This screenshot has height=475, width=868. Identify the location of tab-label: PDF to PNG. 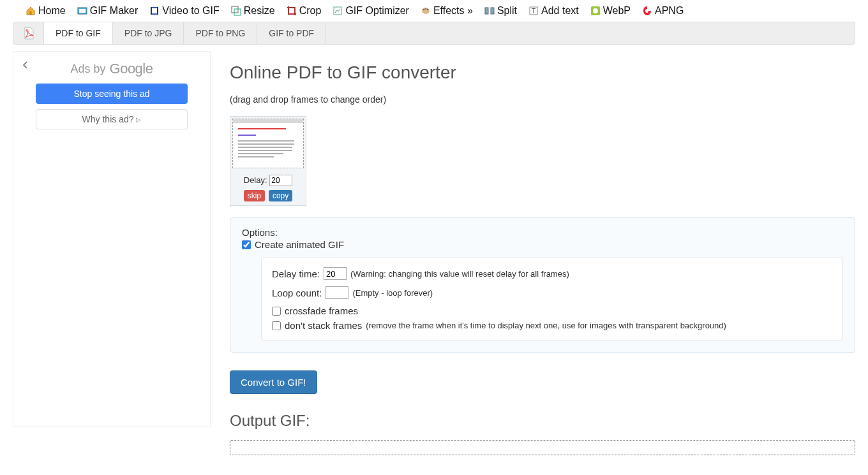
(220, 33).